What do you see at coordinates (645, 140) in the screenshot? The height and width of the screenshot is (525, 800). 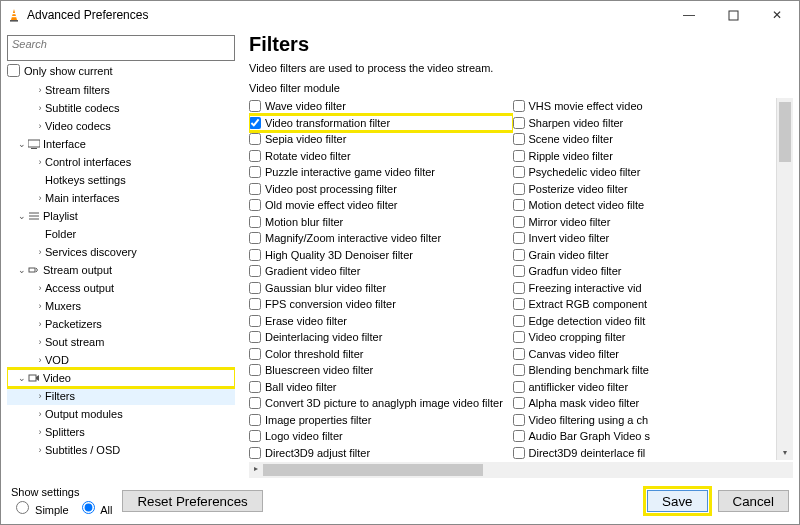 I see `filter-checkbox: Scene video filter` at bounding box center [645, 140].